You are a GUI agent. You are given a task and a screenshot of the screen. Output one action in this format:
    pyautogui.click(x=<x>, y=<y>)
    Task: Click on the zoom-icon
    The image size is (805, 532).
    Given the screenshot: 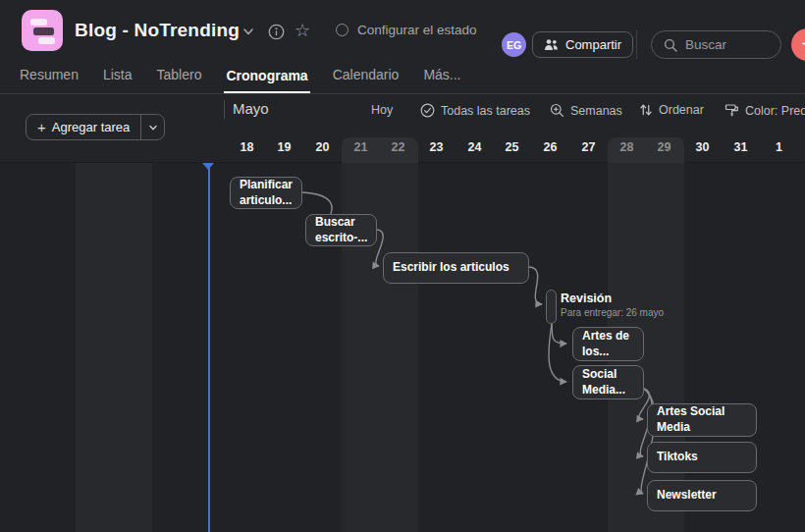 What is the action you would take?
    pyautogui.click(x=558, y=110)
    